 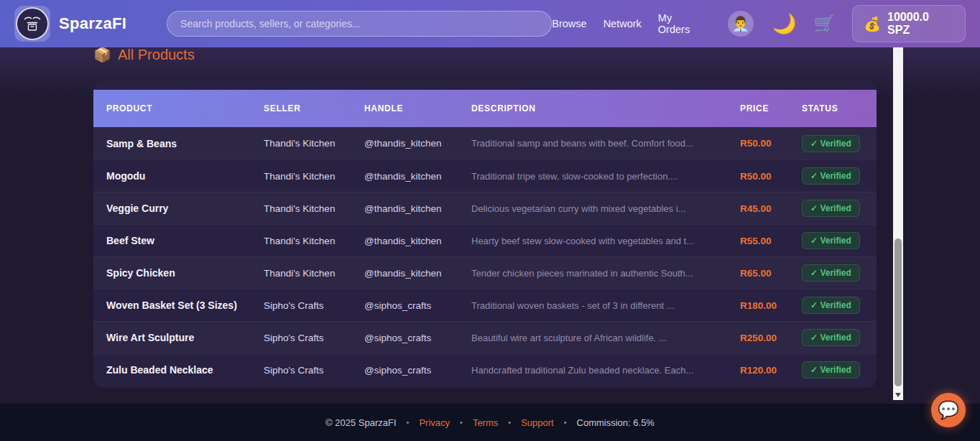 What do you see at coordinates (359, 24) in the screenshot?
I see `search-input` at bounding box center [359, 24].